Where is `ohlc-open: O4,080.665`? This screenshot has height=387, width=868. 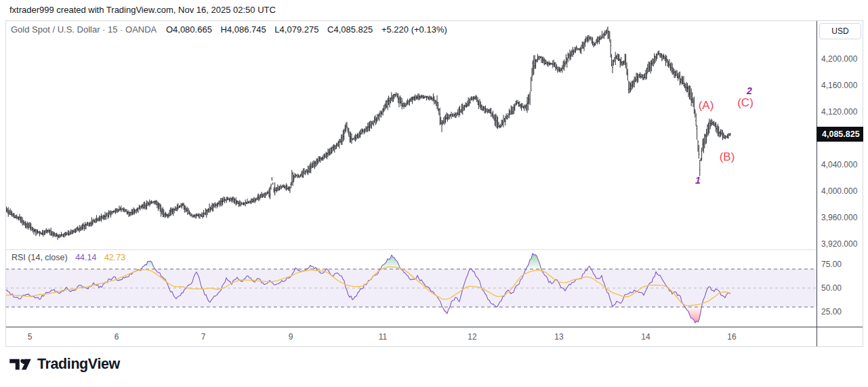
ohlc-open: O4,080.665 is located at coordinates (189, 30).